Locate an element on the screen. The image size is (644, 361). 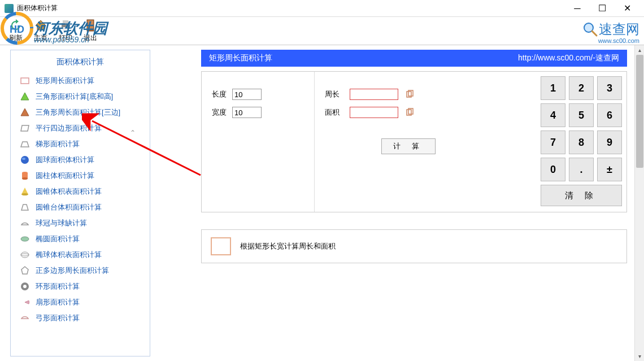
sidebar-item-cone: 圆锥体积表面积计算 is located at coordinates (80, 192).